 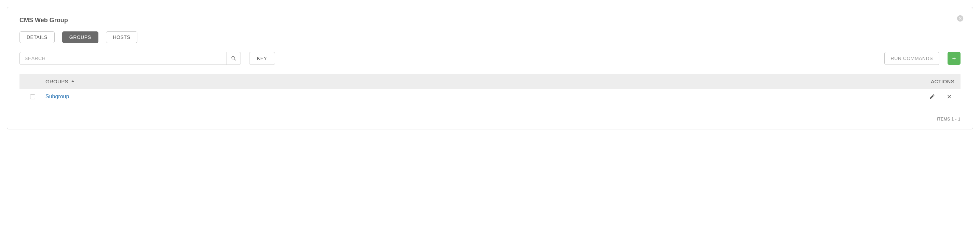 What do you see at coordinates (490, 96) in the screenshot?
I see `table-row: Subgroup` at bounding box center [490, 96].